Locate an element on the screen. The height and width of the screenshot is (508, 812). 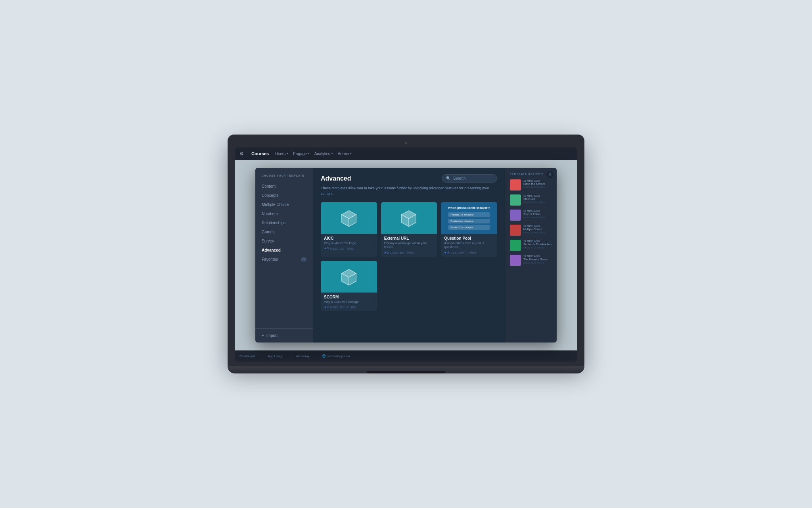
activity-name-2: True or False is located at coordinates (538, 214).